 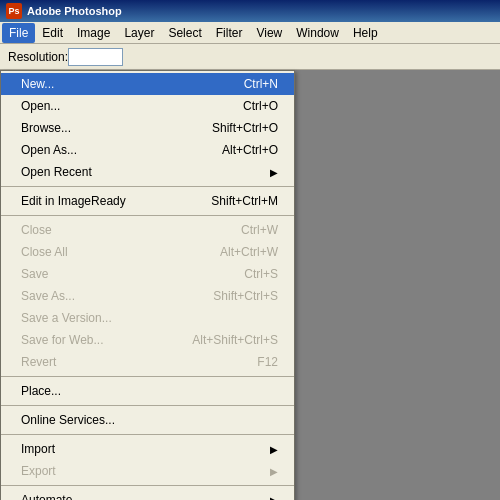 I want to click on app-title: Adobe Photoshop, so click(x=260, y=11).